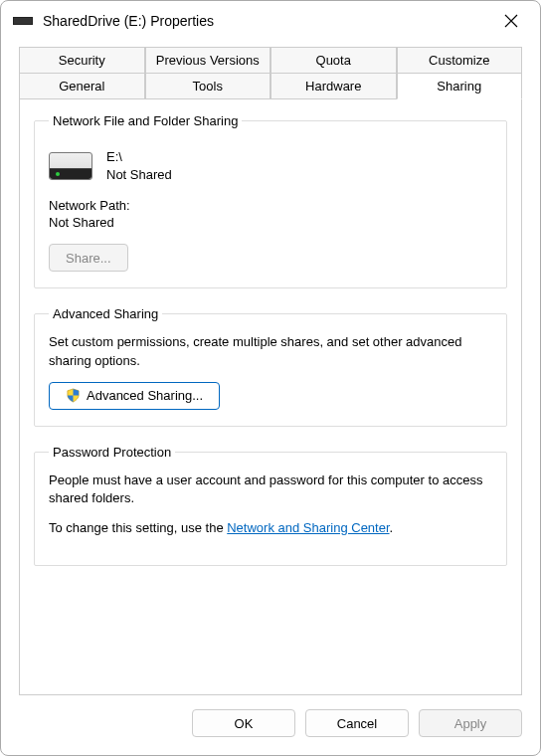  I want to click on group-advanced-sharing-legend: Advanced Sharing, so click(105, 314).